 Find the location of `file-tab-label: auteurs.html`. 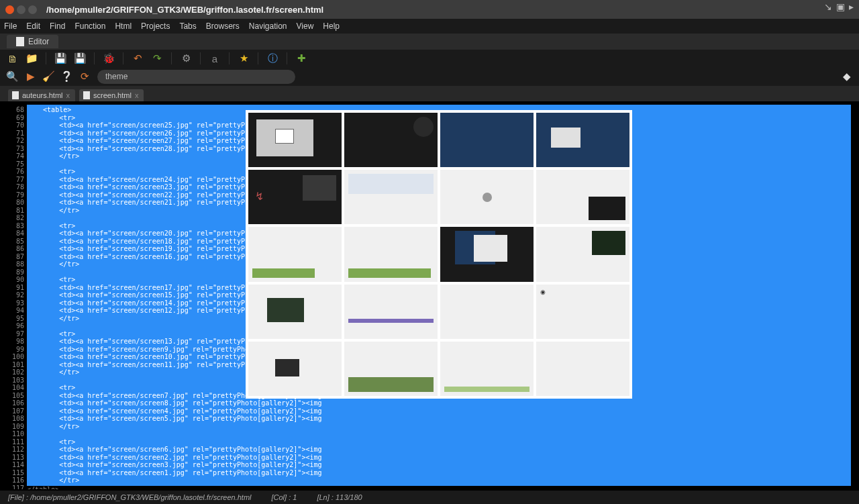

file-tab-label: auteurs.html is located at coordinates (43, 95).